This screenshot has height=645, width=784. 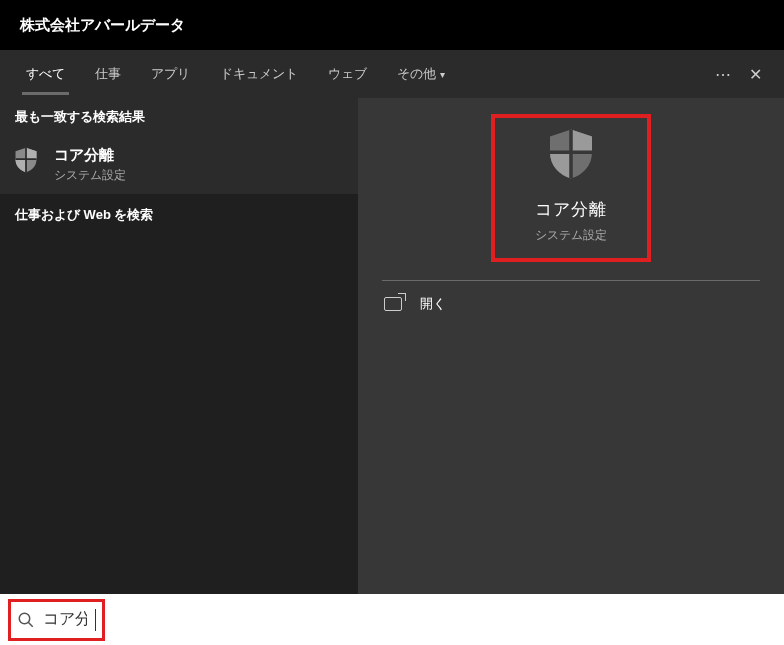 I want to click on tab-work: 仕事, so click(x=108, y=74).